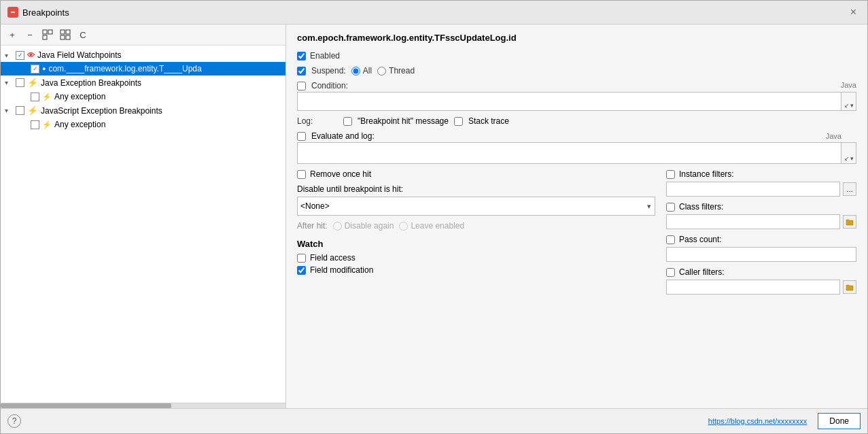 This screenshot has width=868, height=434. Describe the element at coordinates (13, 12) in the screenshot. I see `dialog-icon` at that location.